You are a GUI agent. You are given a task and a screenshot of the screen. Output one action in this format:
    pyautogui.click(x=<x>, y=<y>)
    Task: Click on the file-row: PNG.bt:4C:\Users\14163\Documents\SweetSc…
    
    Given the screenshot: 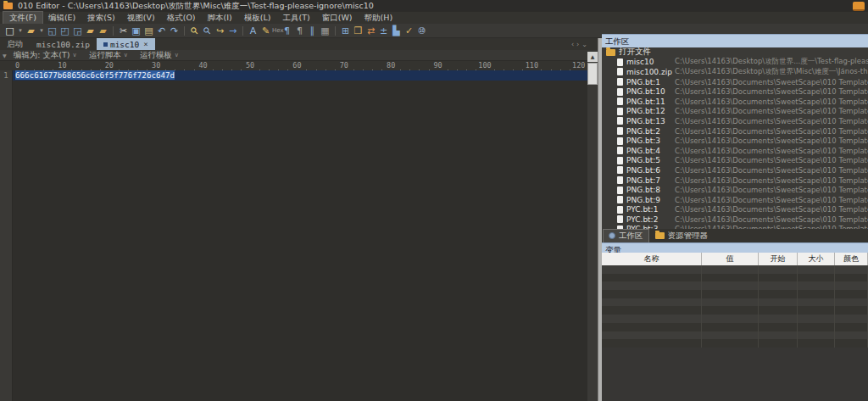 What is the action you would take?
    pyautogui.click(x=735, y=151)
    